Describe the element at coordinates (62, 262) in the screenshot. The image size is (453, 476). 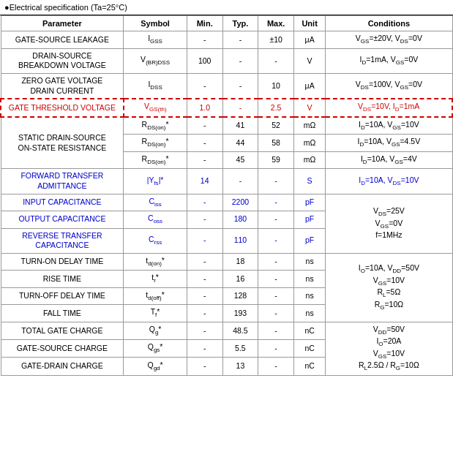
I see `param-cell: TURN-ON DELAY TIME` at that location.